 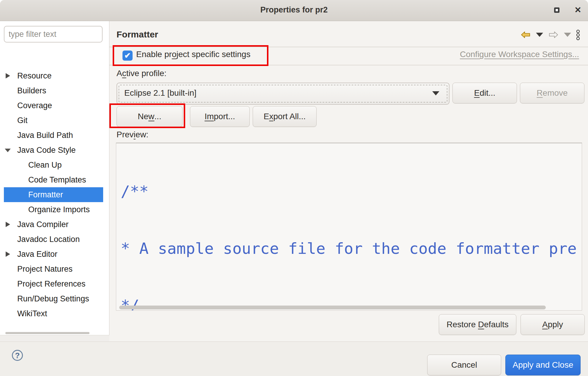 What do you see at coordinates (45, 165) in the screenshot?
I see `sidebar-item-label: Clean Up` at bounding box center [45, 165].